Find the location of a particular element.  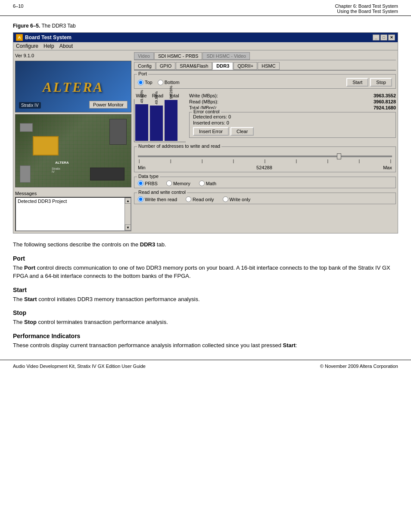

total-pct-label: 99.26% is located at coordinates (171, 92).